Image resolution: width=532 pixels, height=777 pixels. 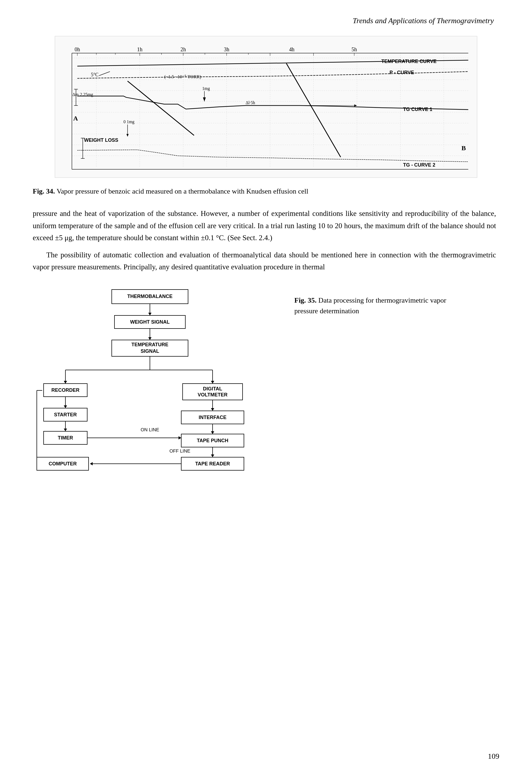 I want to click on svg-text: OFF LINE, so click(x=180, y=451).